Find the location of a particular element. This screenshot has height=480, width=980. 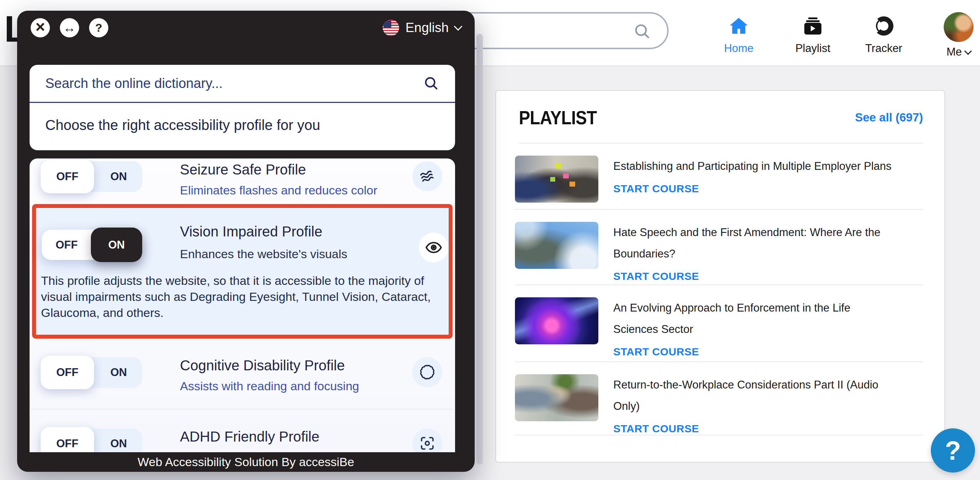

seizure-waves-icon is located at coordinates (427, 176).